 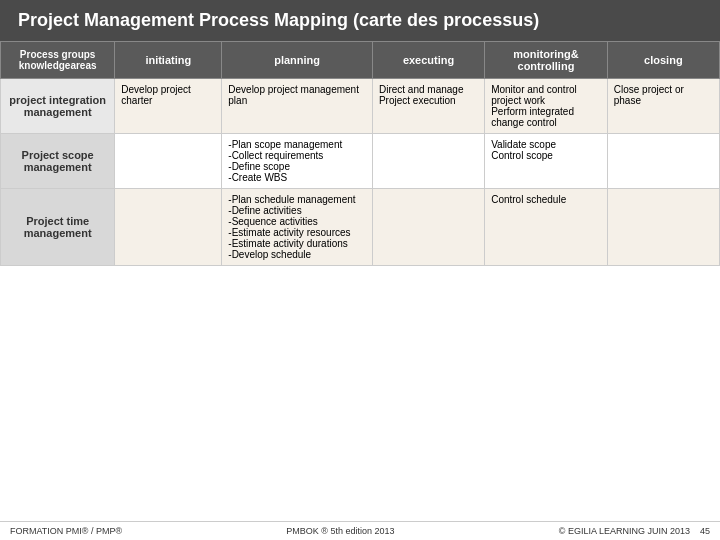 I want to click on planning-cell: -Plan scope management -Collect requirem…, so click(x=298, y=162).